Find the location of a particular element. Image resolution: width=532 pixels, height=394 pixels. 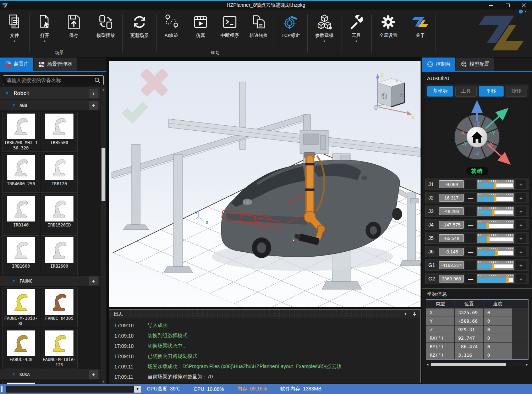

open-button: 打开 ▼ is located at coordinates (45, 30).